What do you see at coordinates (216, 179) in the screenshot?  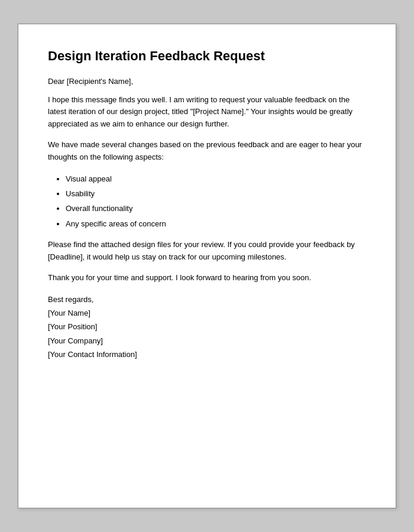 I see `bullet-item-0: Visual appeal` at bounding box center [216, 179].